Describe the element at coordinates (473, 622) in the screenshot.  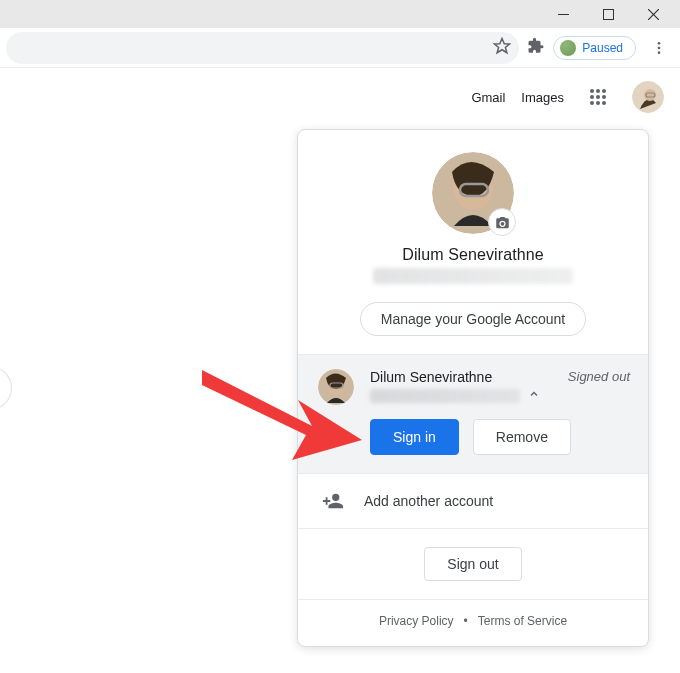
I see `legal-links: Privacy Policy • Terms of Service` at that location.